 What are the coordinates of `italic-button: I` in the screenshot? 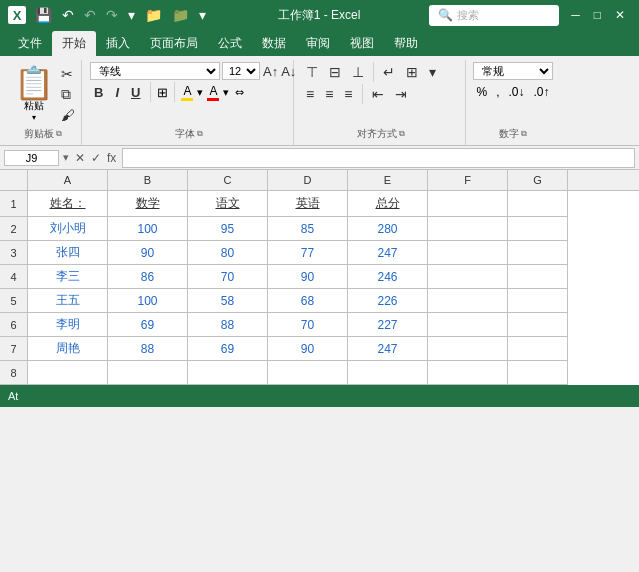 It's located at (117, 92).